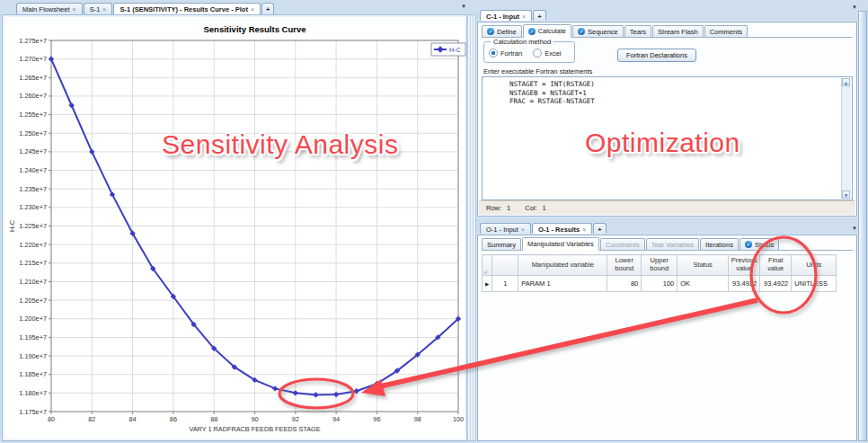 The width and height of the screenshot is (868, 443). Describe the element at coordinates (537, 72) in the screenshot. I see `statements-label: Enter executable Fortran statements` at that location.